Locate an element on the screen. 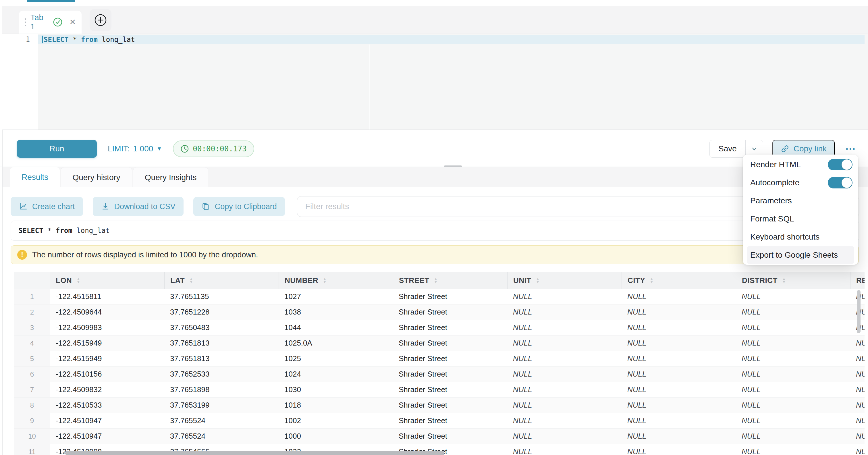 Image resolution: width=868 pixels, height=455 pixels. column-label: CITY is located at coordinates (637, 280).